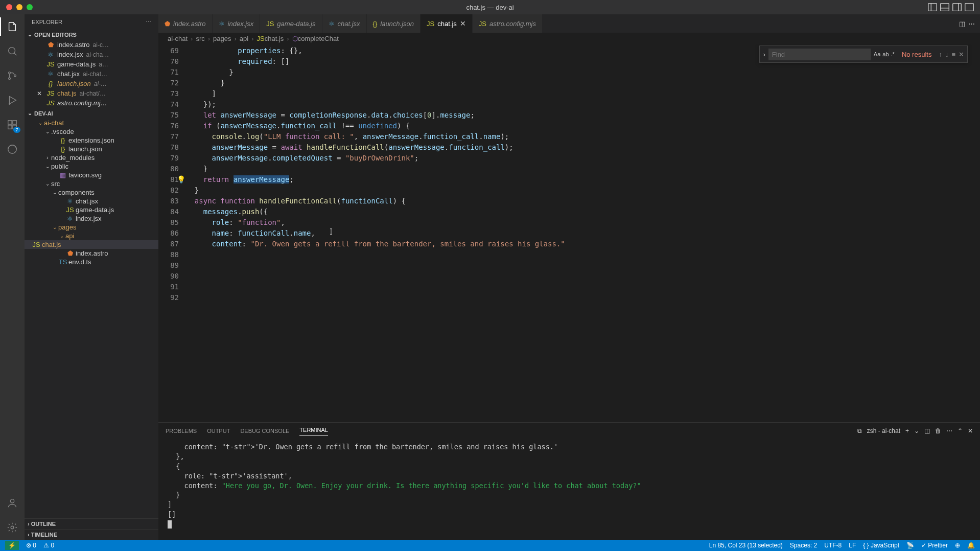 This screenshot has height=551, width=980. Describe the element at coordinates (393, 24) in the screenshot. I see `editor-tab: {}launch.json` at that location.